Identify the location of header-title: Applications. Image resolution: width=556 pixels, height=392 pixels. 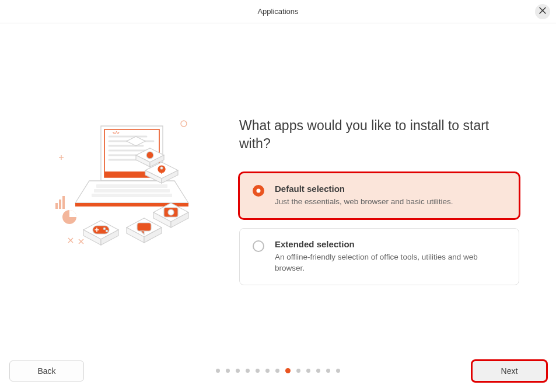
(278, 12).